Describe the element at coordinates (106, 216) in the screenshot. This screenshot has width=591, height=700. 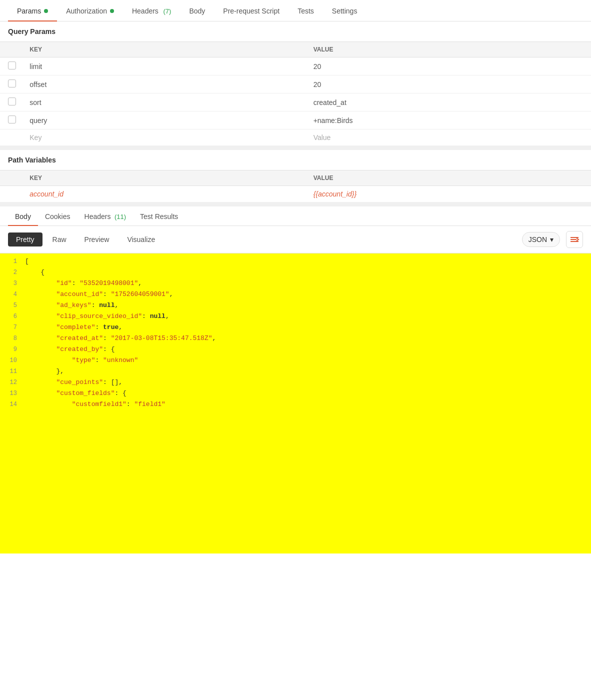
I see `response-tab-headers: Headers (11)` at that location.